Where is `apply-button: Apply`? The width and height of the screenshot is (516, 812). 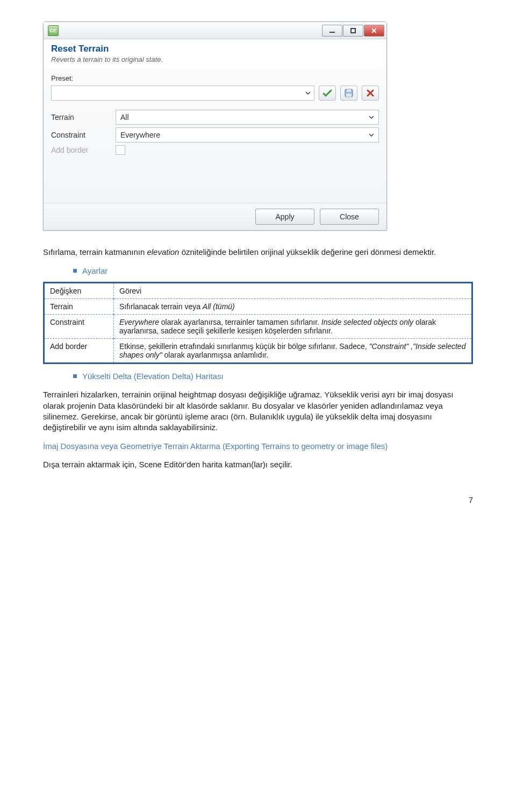
apply-button: Apply is located at coordinates (285, 217).